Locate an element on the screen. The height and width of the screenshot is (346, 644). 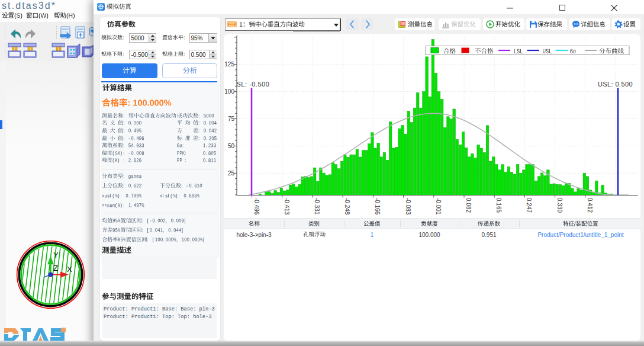
svg-text: Z is located at coordinates (56, 268).